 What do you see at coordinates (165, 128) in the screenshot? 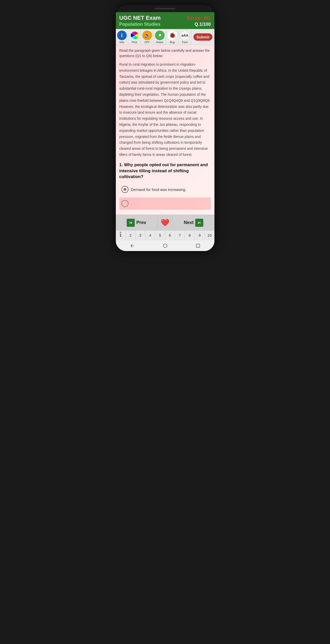
I see `phone-frame: UGC NET Exam Score: 0/1 Population Studi…` at bounding box center [165, 128].